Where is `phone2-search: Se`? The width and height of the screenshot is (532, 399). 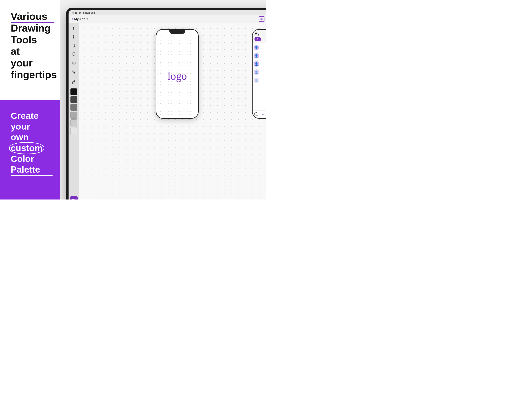
phone2-search: Se is located at coordinates (258, 39).